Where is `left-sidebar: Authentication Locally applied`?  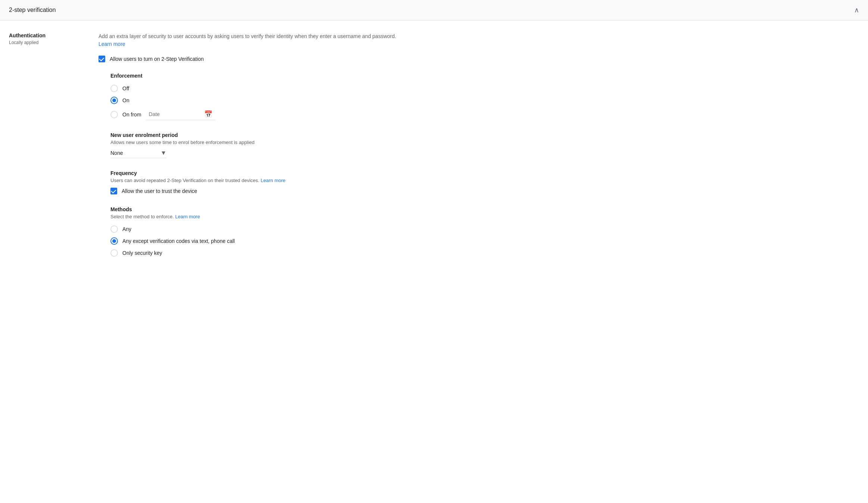
left-sidebar: Authentication Locally applied is located at coordinates (46, 145).